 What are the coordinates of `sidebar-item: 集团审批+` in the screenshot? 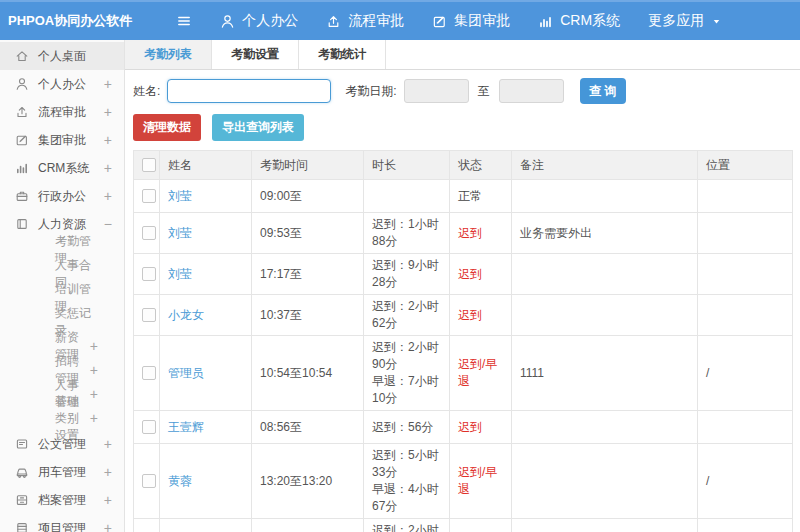 It's located at (62, 140).